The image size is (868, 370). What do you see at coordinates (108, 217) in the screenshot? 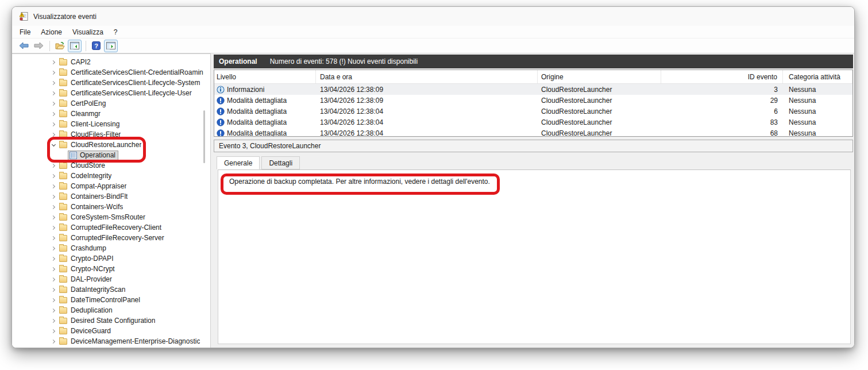
I see `tree-item-coresystem-smsrouter: CoreSystem-SmsRouter` at bounding box center [108, 217].